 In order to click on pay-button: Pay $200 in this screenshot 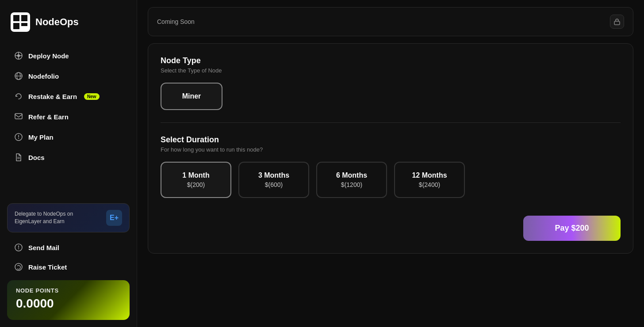, I will do `click(572, 228)`.